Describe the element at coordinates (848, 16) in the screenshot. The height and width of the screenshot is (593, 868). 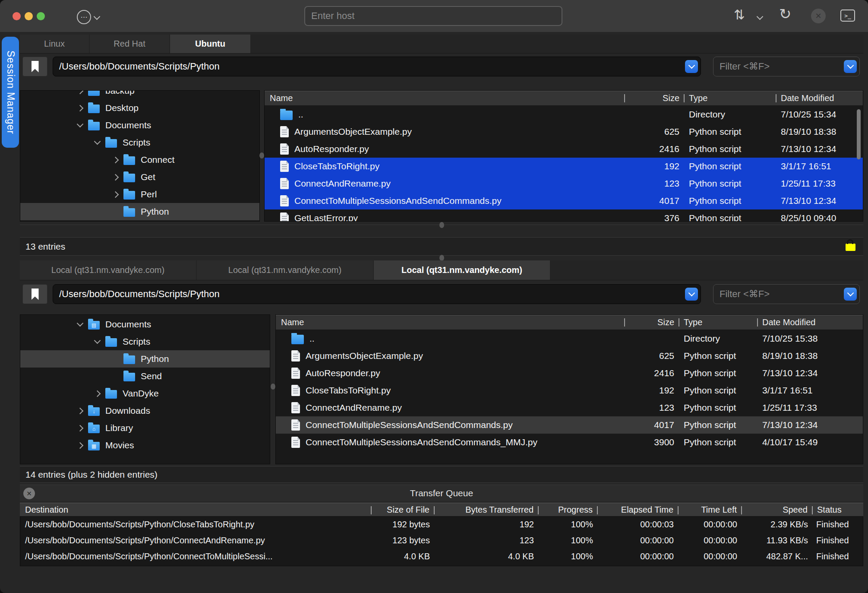
I see `terminal-icon: >_` at that location.